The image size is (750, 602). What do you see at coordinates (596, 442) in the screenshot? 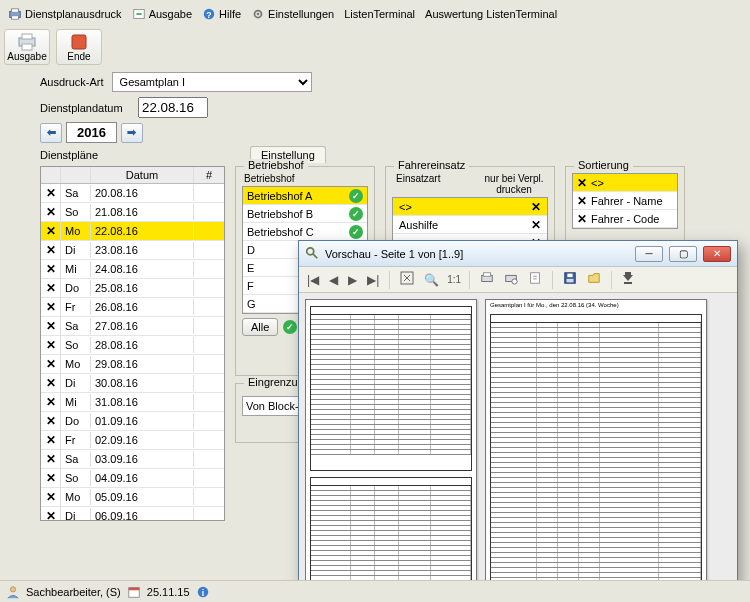
I see `preview-page-2: Gesamtplan I für Mo., den 22.08.16 (34. …` at bounding box center [596, 442].